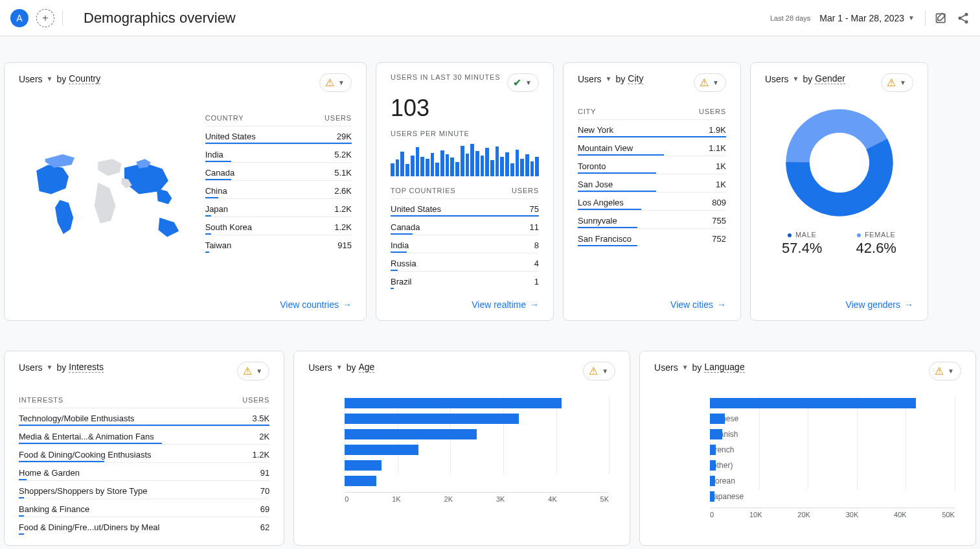 The width and height of the screenshot is (980, 549). Describe the element at coordinates (345, 136) in the screenshot. I see `row-value: 29K` at that location.